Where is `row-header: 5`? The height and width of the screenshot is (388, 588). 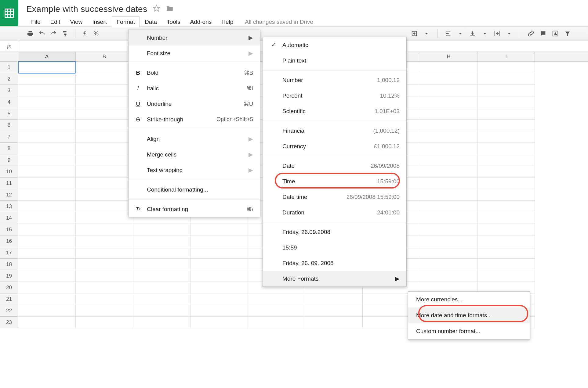 row-header: 5 is located at coordinates (9, 114).